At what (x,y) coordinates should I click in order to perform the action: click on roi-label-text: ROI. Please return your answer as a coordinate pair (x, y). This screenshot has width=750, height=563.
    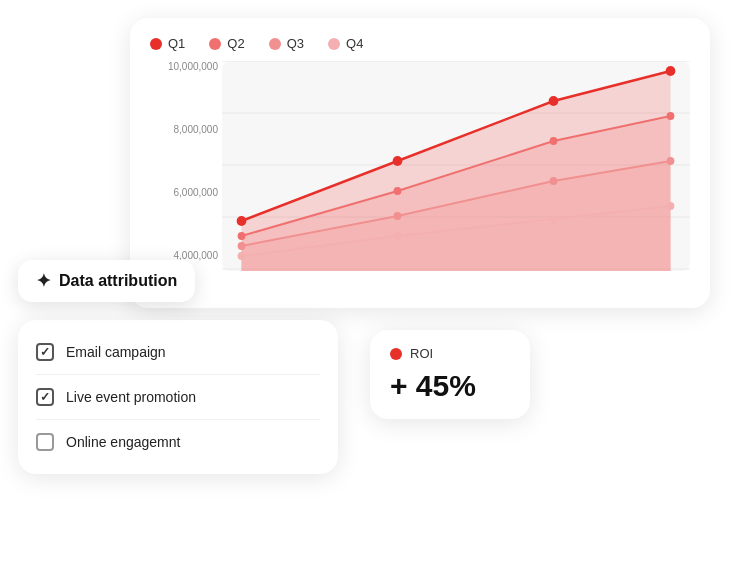
    Looking at the image, I should click on (422, 354).